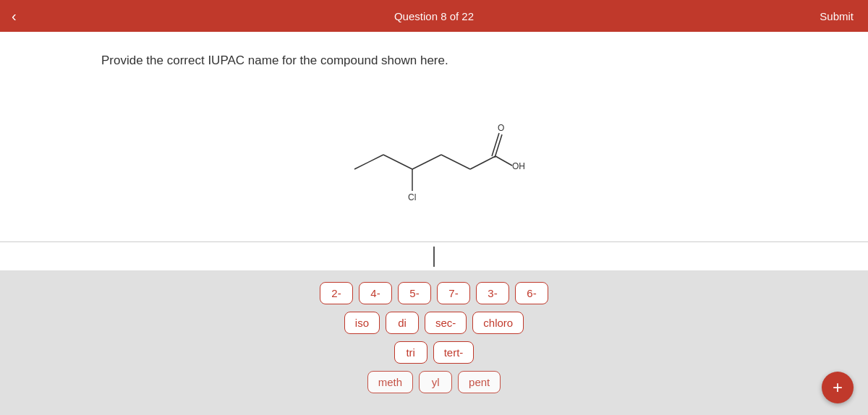 Image resolution: width=868 pixels, height=415 pixels. Describe the element at coordinates (336, 294) in the screenshot. I see `key-2-: 2-` at that location.